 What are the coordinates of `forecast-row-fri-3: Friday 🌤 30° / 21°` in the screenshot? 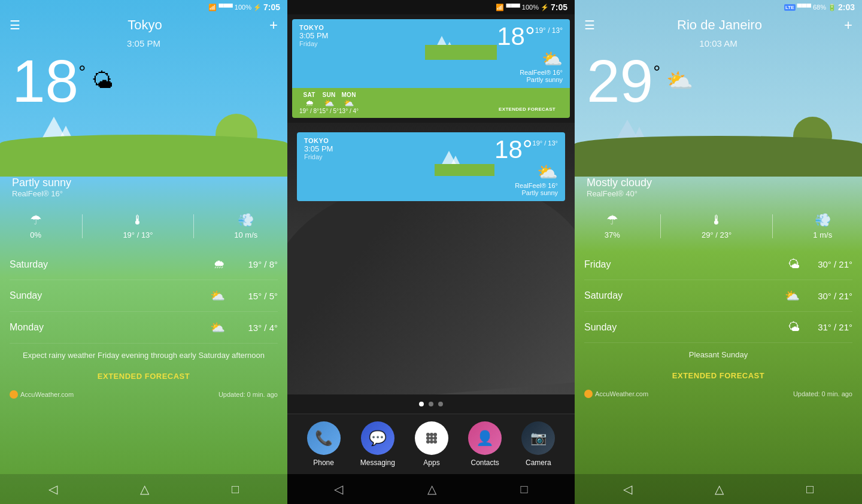 It's located at (718, 265).